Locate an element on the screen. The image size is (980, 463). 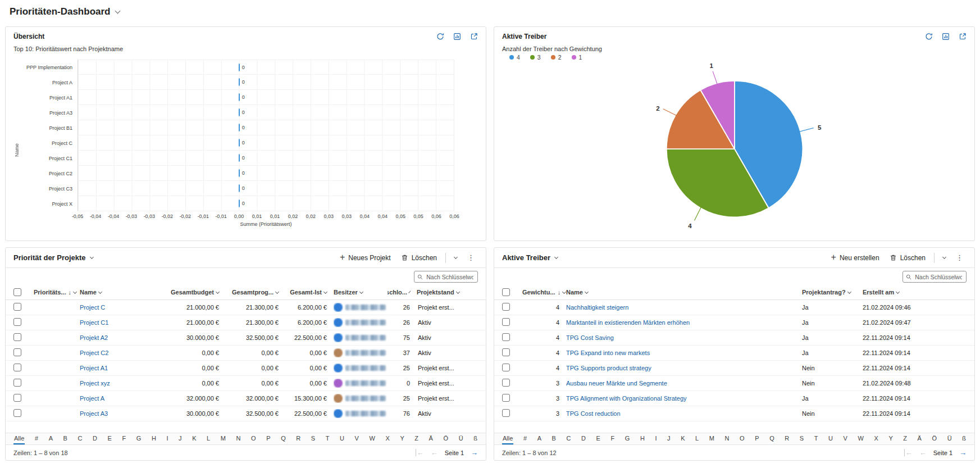
grid-title: Aktive Treiber is located at coordinates (530, 257).